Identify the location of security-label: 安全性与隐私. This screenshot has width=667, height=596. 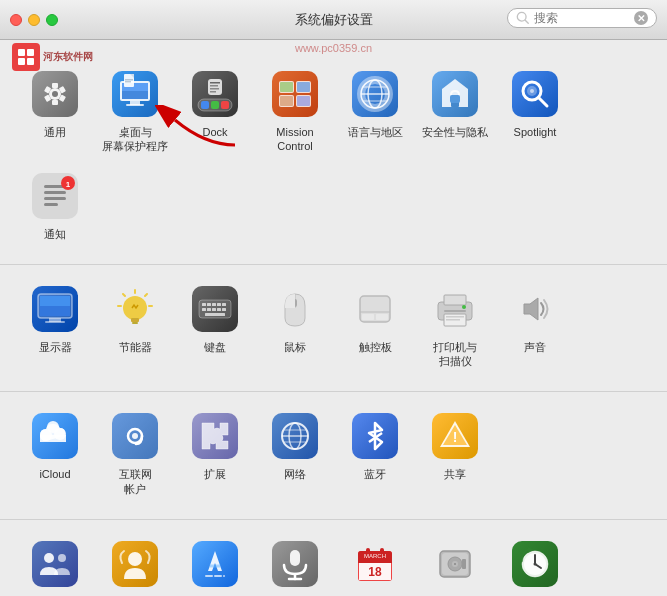
(455, 132).